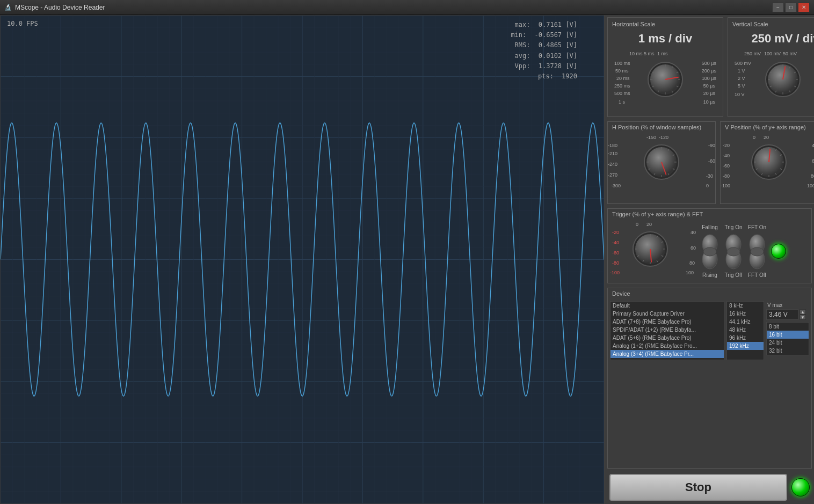 Image resolution: width=814 pixels, height=504 pixels. Describe the element at coordinates (788, 326) in the screenshot. I see `bit-depth-item: 8 bit` at that location.